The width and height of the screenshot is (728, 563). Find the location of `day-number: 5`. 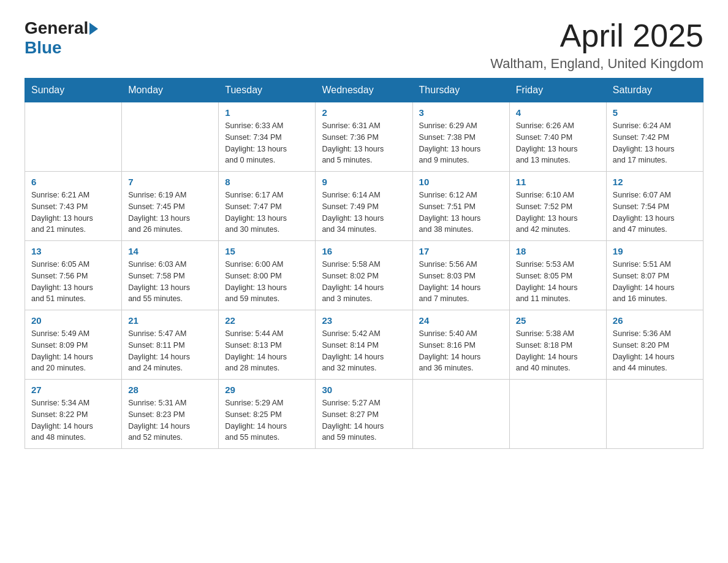

day-number: 5 is located at coordinates (654, 113).